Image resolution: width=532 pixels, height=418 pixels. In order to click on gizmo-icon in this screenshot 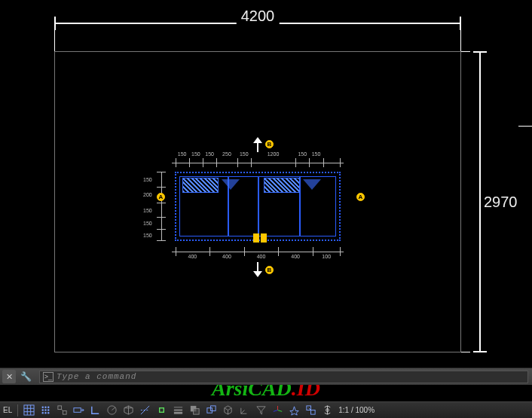, I will do `click(277, 410)`.